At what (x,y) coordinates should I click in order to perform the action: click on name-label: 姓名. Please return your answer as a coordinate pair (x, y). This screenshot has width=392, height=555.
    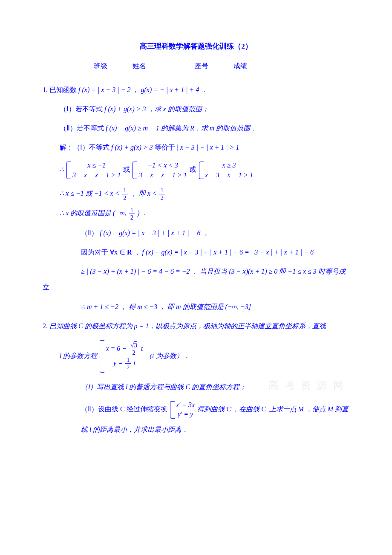
    Looking at the image, I should click on (139, 66).